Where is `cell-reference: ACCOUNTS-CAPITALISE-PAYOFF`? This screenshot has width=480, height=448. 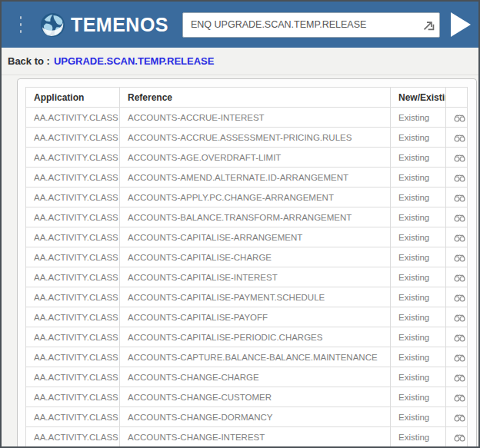
cell-reference: ACCOUNTS-CAPITALISE-PAYOFF is located at coordinates (255, 317).